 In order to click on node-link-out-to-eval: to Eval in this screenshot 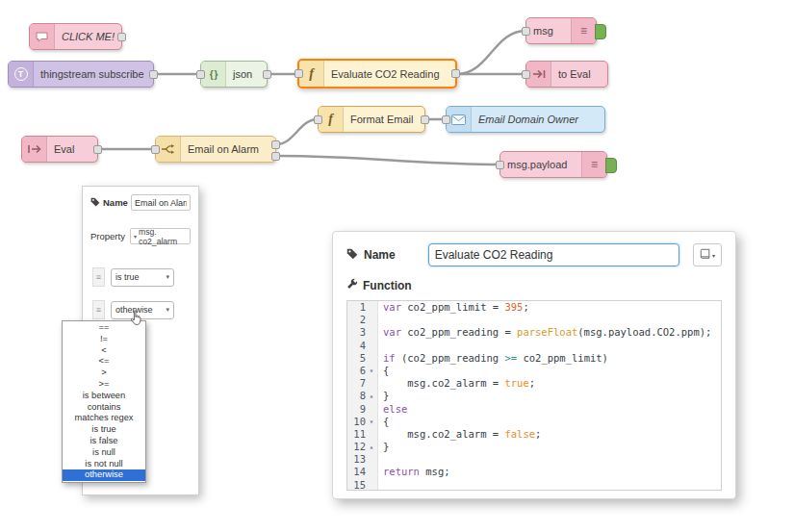, I will do `click(567, 74)`.